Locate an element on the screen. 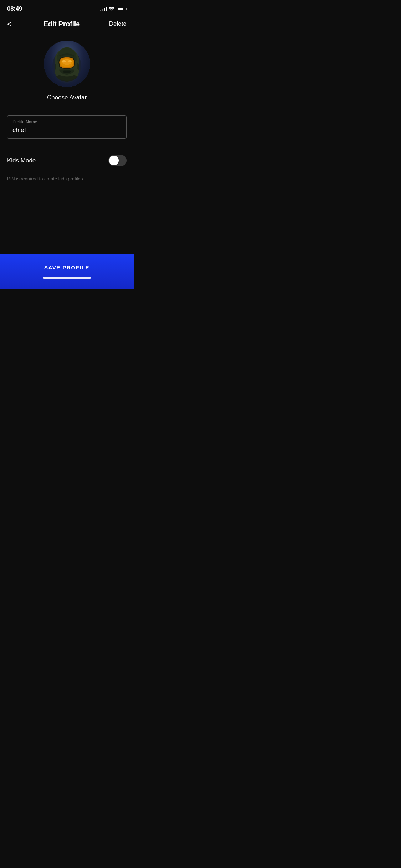 This screenshot has width=401, height=868. nav-bar: < Edit Profile Delete is located at coordinates (67, 25).